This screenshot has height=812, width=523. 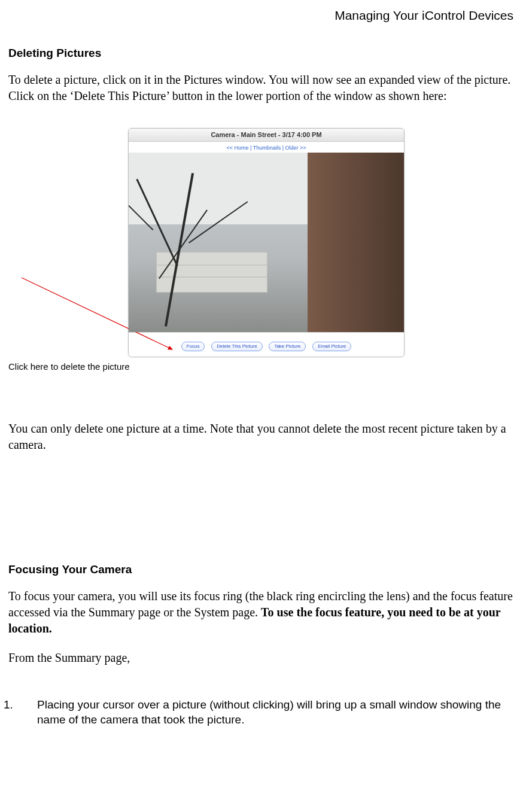 What do you see at coordinates (262, 570) in the screenshot?
I see `section-heading-focusing: Focusing Your Camera` at bounding box center [262, 570].